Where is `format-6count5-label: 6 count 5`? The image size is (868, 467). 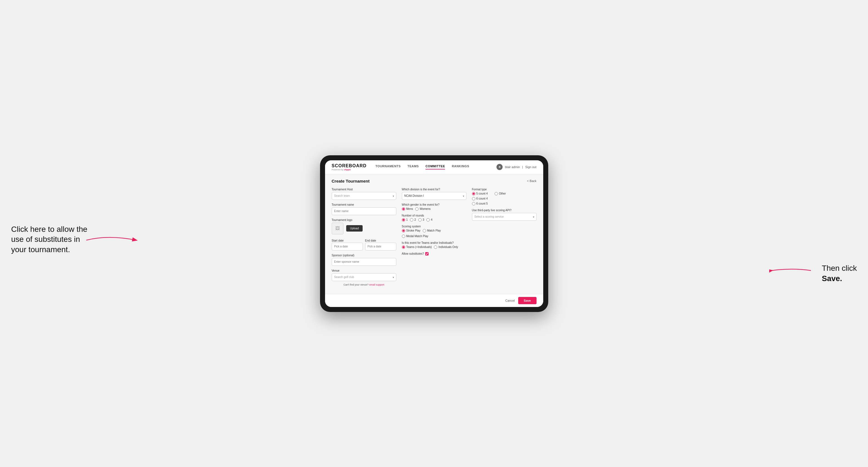 format-6count5-label: 6 count 5 is located at coordinates (482, 204).